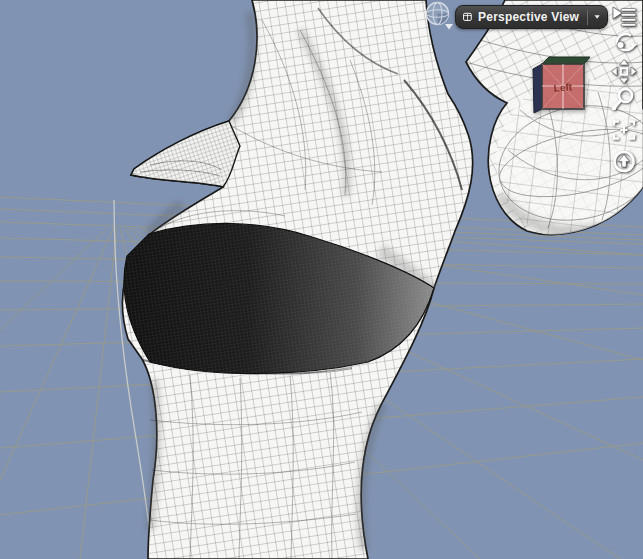 The height and width of the screenshot is (559, 643). I want to click on viewport-options-button, so click(624, 18).